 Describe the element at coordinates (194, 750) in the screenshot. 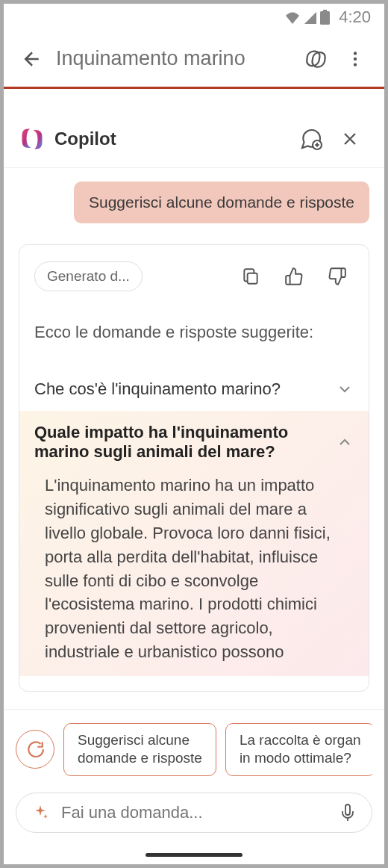

I see `suggestions-row: Suggerisci alcunedomande e risposte La r…` at that location.